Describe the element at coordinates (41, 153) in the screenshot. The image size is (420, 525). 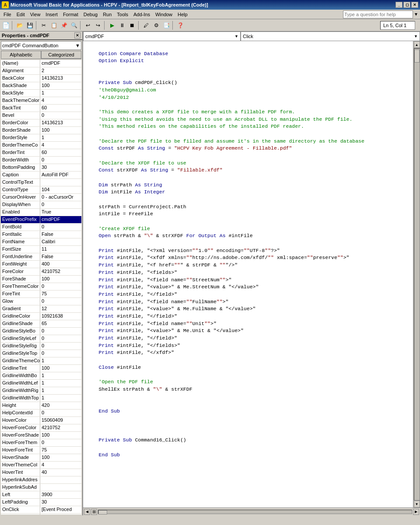
I see `property-row: BorderTint60` at that location.